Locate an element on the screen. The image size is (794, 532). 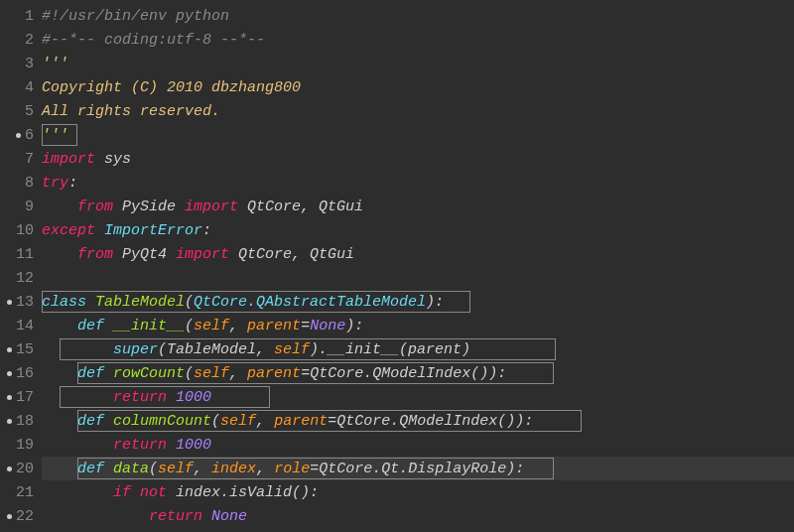
code-line: if not index.isValid(): is located at coordinates (418, 492).